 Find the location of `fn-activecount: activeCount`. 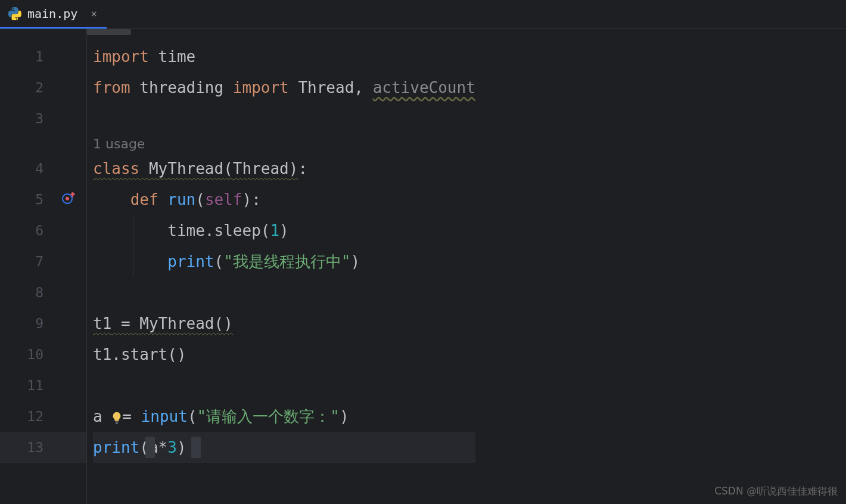

fn-activecount: activeCount is located at coordinates (424, 88).